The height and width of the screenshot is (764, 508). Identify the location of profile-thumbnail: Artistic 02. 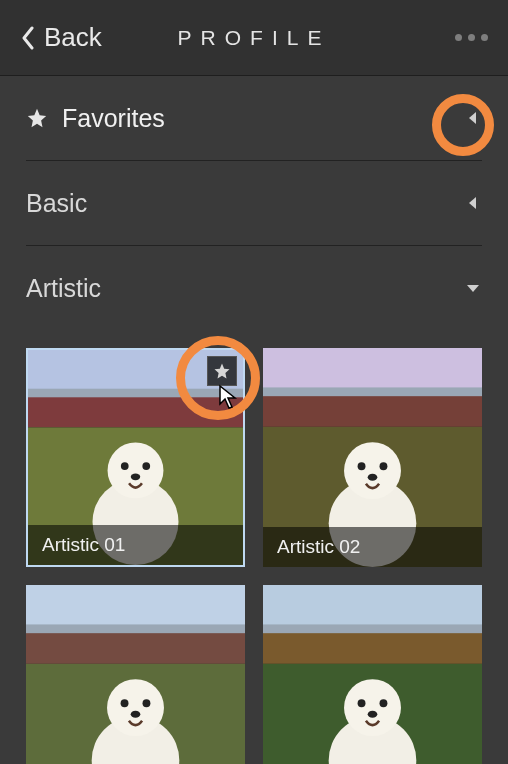
(372, 458).